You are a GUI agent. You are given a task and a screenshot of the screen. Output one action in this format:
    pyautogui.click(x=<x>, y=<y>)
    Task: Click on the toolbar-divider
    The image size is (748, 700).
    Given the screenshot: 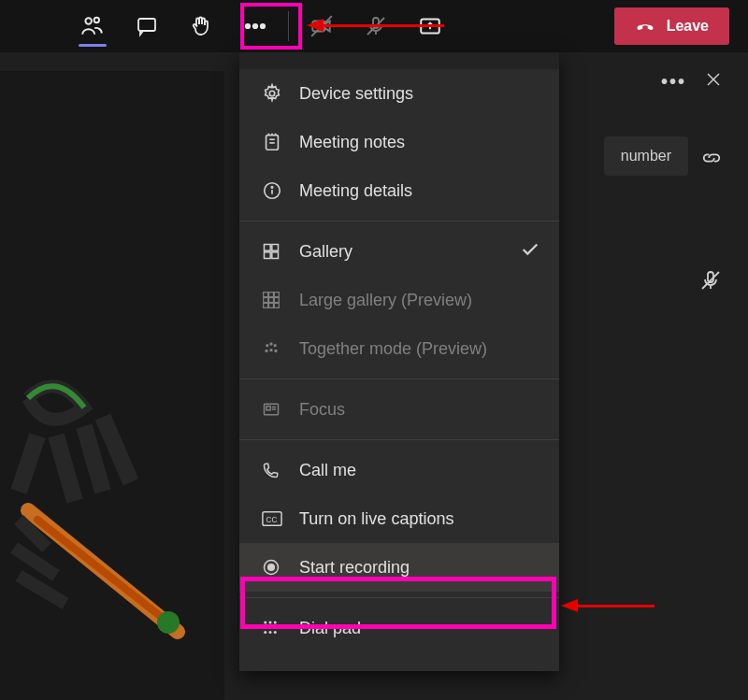 What is the action you would take?
    pyautogui.click(x=288, y=26)
    